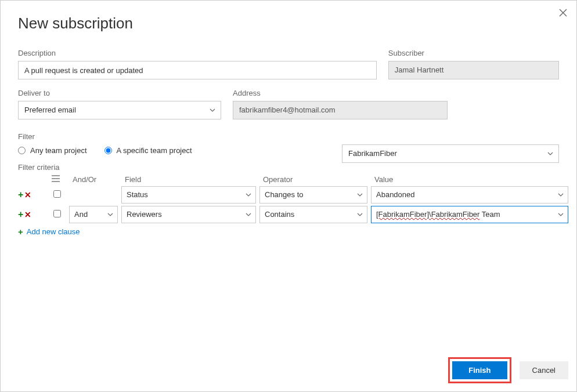 This screenshot has width=577, height=392. I want to click on col-value: Value, so click(470, 180).